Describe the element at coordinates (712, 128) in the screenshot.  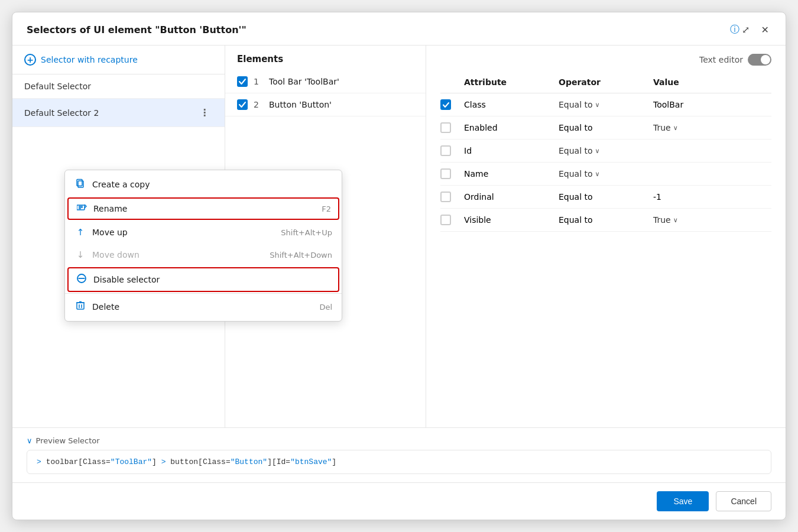
I see `attr-value-enabled: True ∨` at that location.